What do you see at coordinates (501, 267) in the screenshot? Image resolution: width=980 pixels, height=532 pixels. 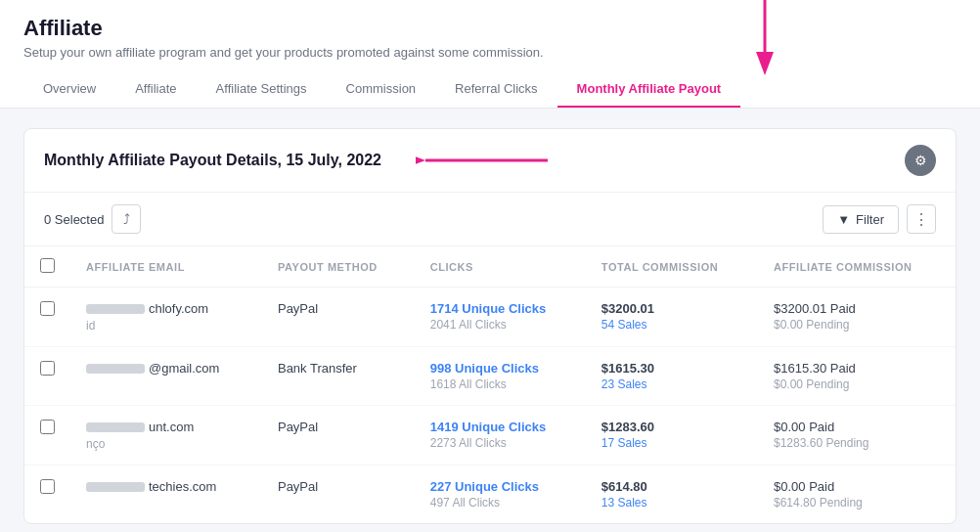 I see `col-clicks: CLICKS` at bounding box center [501, 267].